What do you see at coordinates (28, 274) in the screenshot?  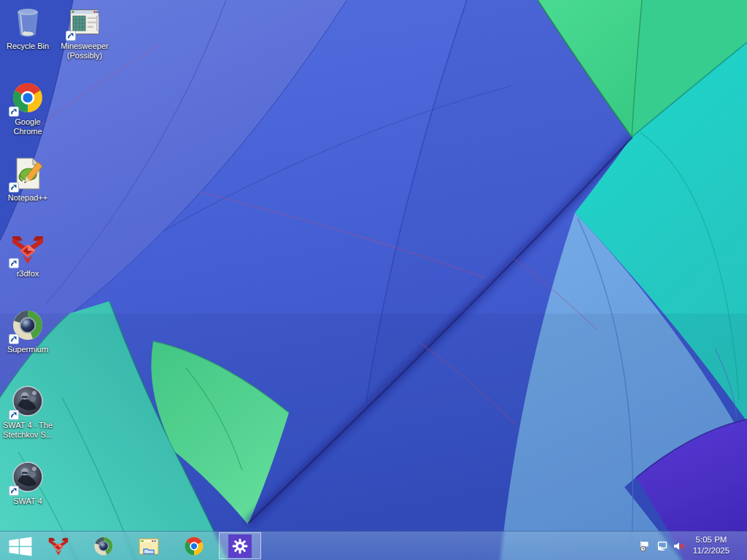 I see `desktop-icon-label: r3dfox` at bounding box center [28, 274].